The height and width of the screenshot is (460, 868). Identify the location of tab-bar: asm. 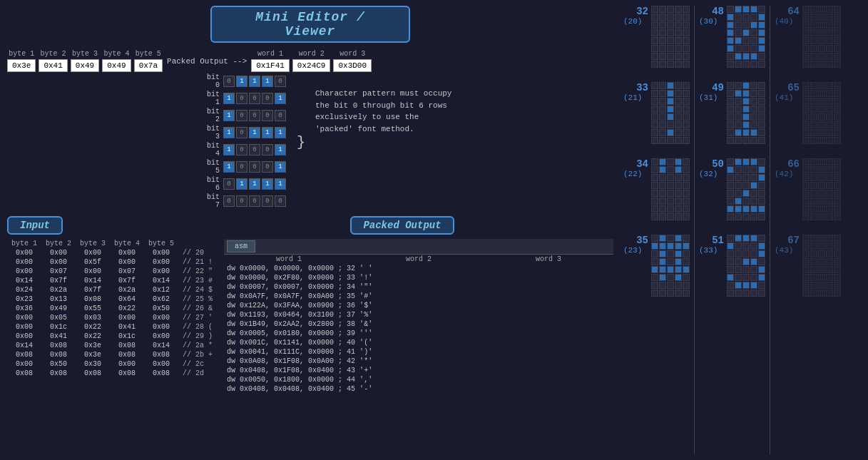
(419, 247).